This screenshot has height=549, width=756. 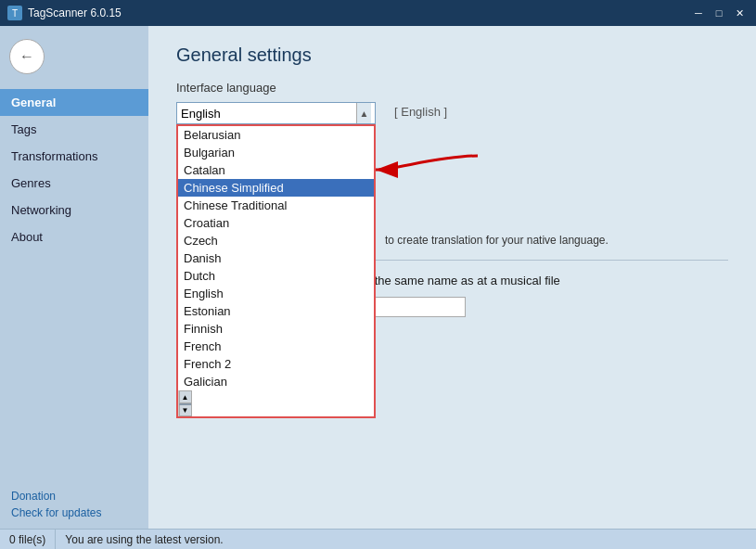 I want to click on info-text: to create translation for your native la…, so click(x=497, y=240).